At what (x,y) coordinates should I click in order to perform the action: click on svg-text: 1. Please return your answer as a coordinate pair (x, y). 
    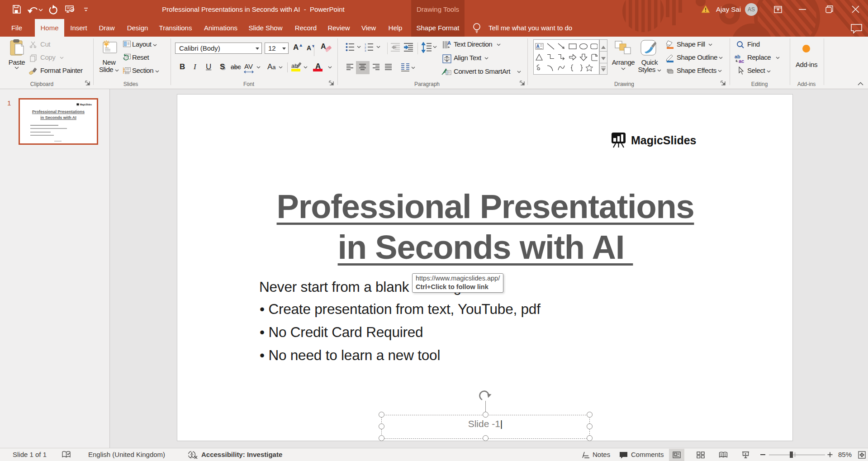
    Looking at the image, I should click on (365, 44).